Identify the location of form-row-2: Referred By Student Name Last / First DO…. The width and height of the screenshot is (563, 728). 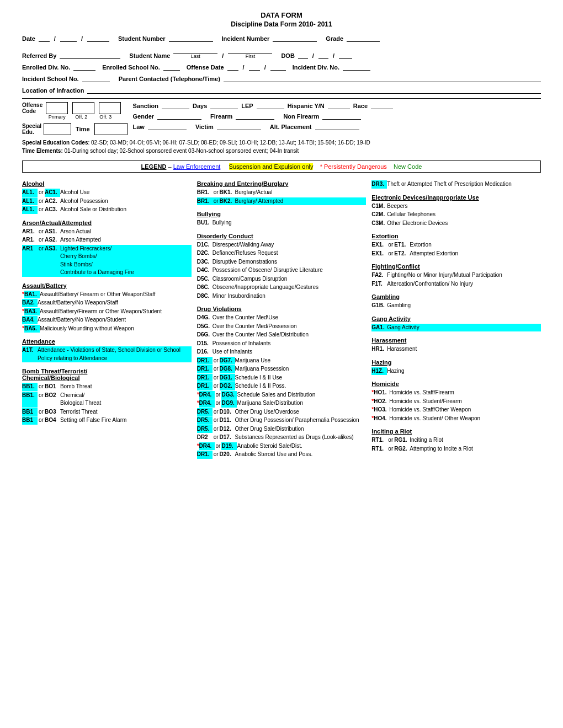
(282, 53).